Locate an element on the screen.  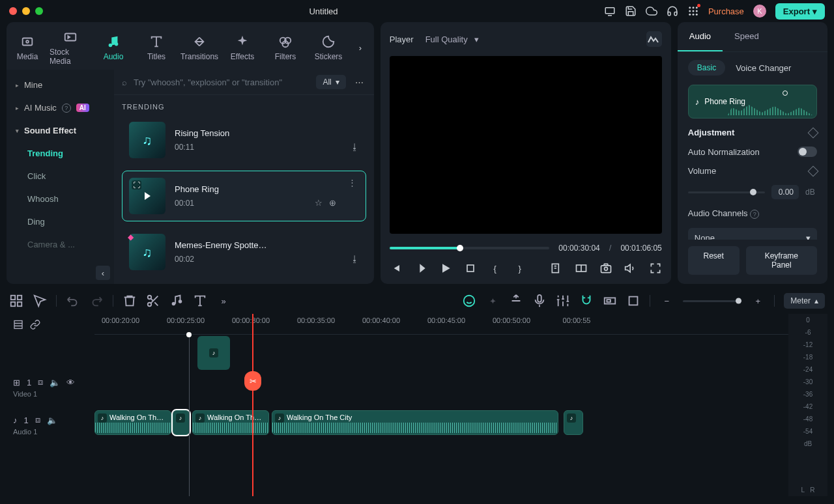
info-icon: ? is located at coordinates (755, 214).